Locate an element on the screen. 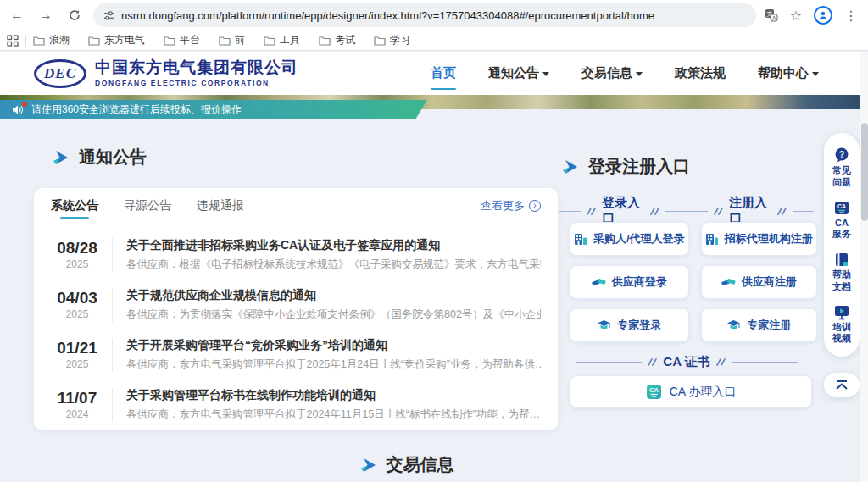  scrollbar-thumb is located at coordinates (865, 172).